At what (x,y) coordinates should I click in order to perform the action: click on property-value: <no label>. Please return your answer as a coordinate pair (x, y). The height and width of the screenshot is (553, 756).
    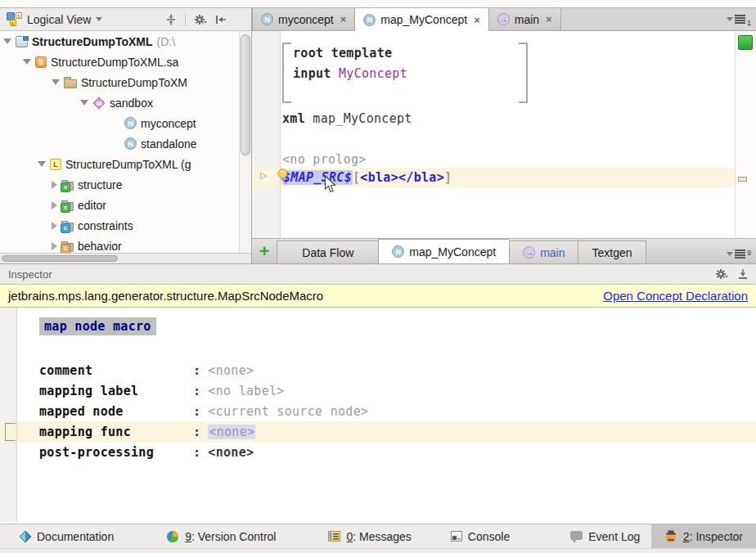
    Looking at the image, I should click on (245, 391).